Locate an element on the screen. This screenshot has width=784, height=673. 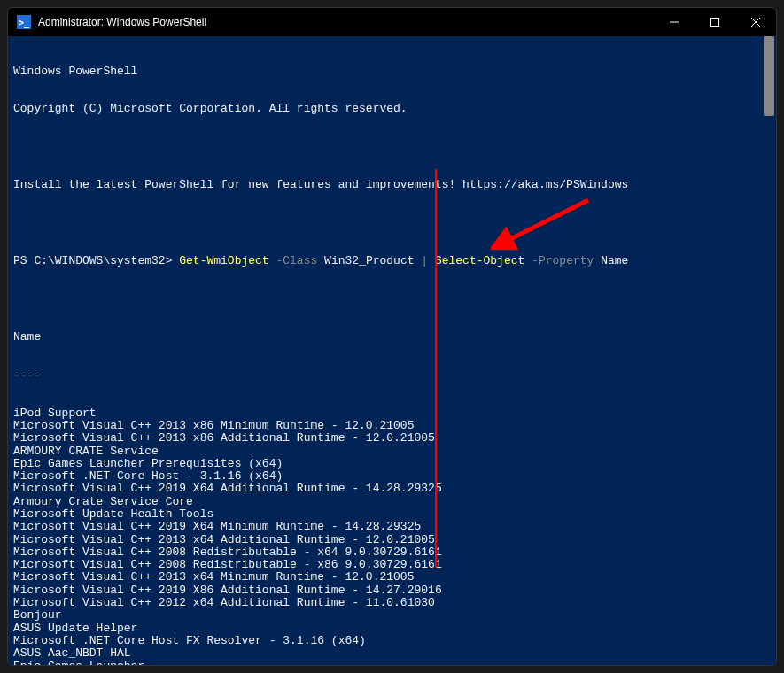
output-row: Microsoft Update Health Tools is located at coordinates (384, 514).